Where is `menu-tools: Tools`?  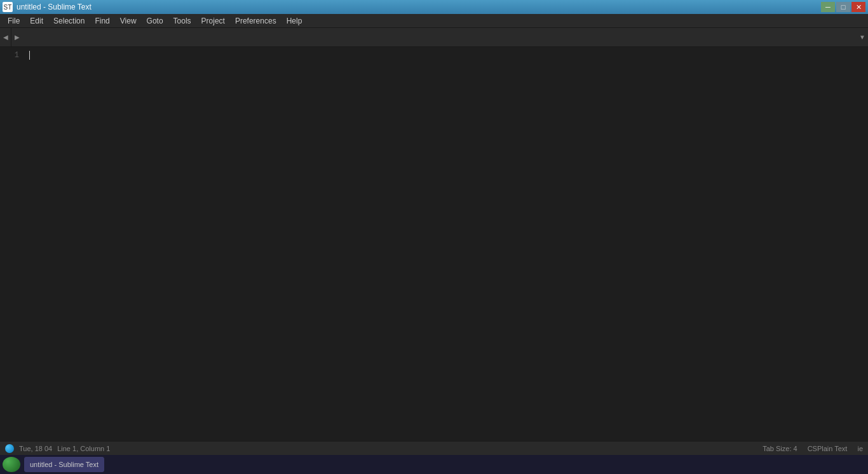 menu-tools: Tools is located at coordinates (182, 21).